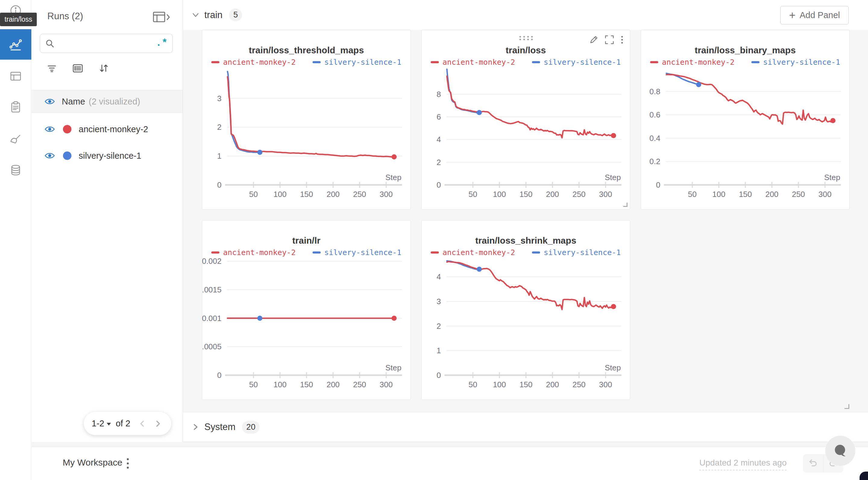 This screenshot has height=480, width=868. Describe the element at coordinates (363, 252) in the screenshot. I see `legend-label: silvery-silence-1` at that location.